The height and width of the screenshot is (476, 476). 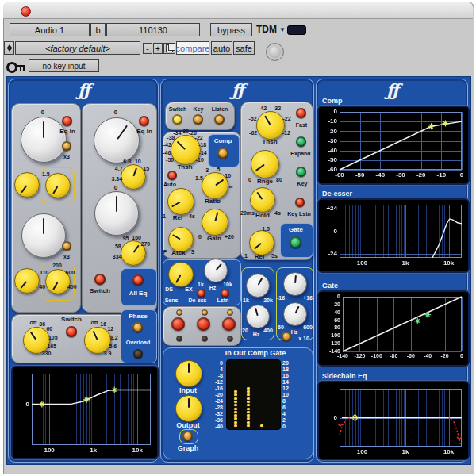 What do you see at coordinates (10, 48) in the screenshot?
I see `preset-stepper` at bounding box center [10, 48].